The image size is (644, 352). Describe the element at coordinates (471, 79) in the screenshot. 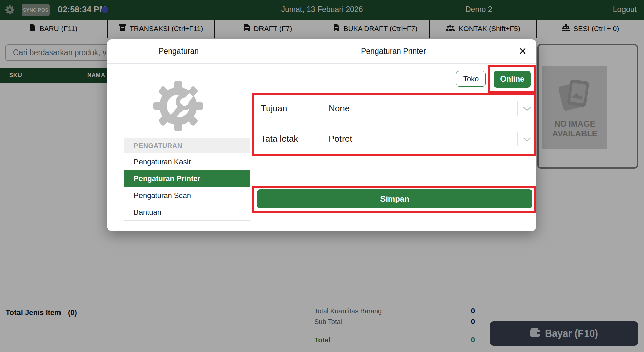

I see `toko-toggle-button: Toko` at that location.